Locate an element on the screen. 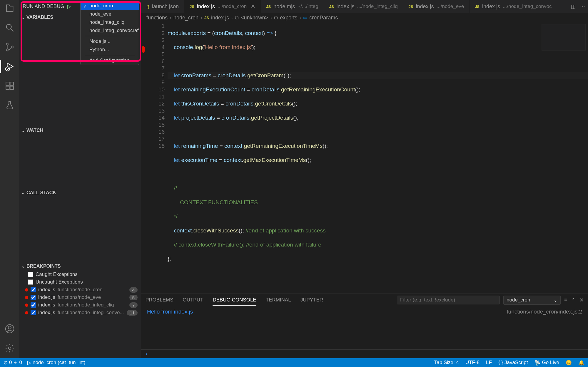 The width and height of the screenshot is (588, 367). editor-tab: JSindex.js.../node_integ_convoc is located at coordinates (513, 6).